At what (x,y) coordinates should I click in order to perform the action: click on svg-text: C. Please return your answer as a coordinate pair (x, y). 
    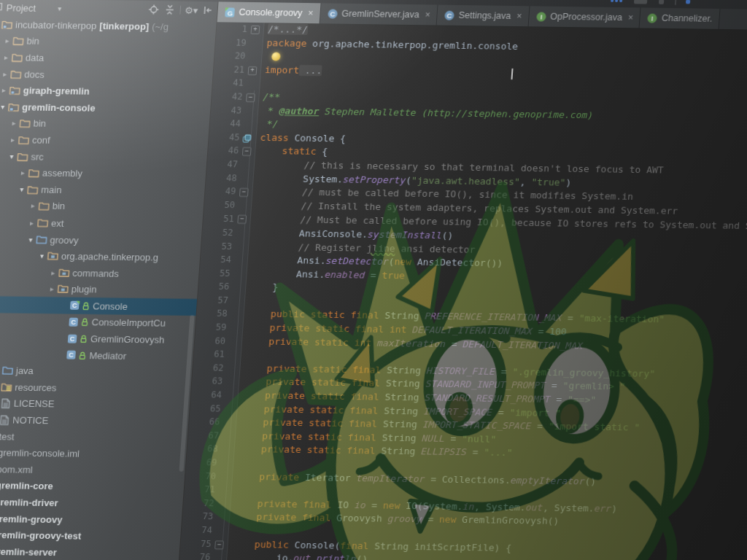
    Looking at the image, I should click on (71, 355).